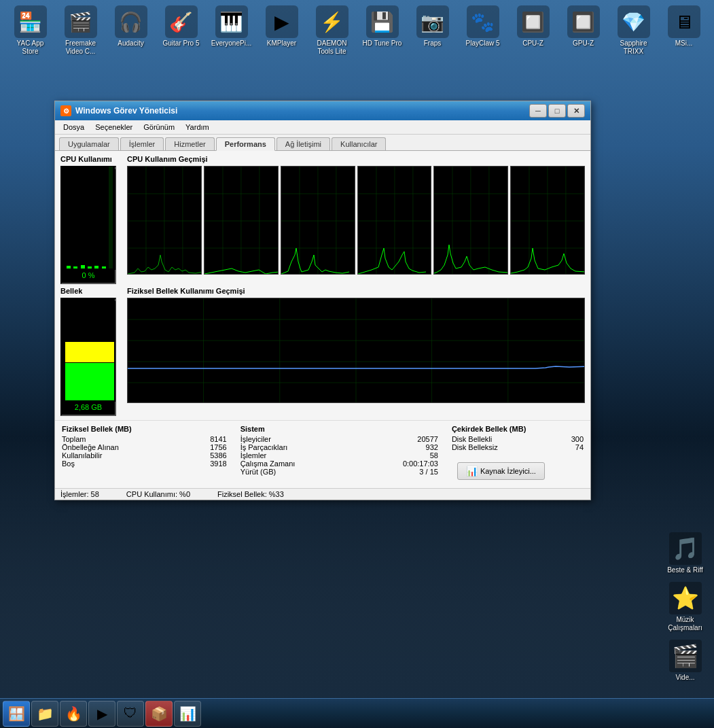  Describe the element at coordinates (332, 31) in the screenshot. I see `desktop-icon-daemon-tools: ⚡DAEMON Tools Lite` at that location.